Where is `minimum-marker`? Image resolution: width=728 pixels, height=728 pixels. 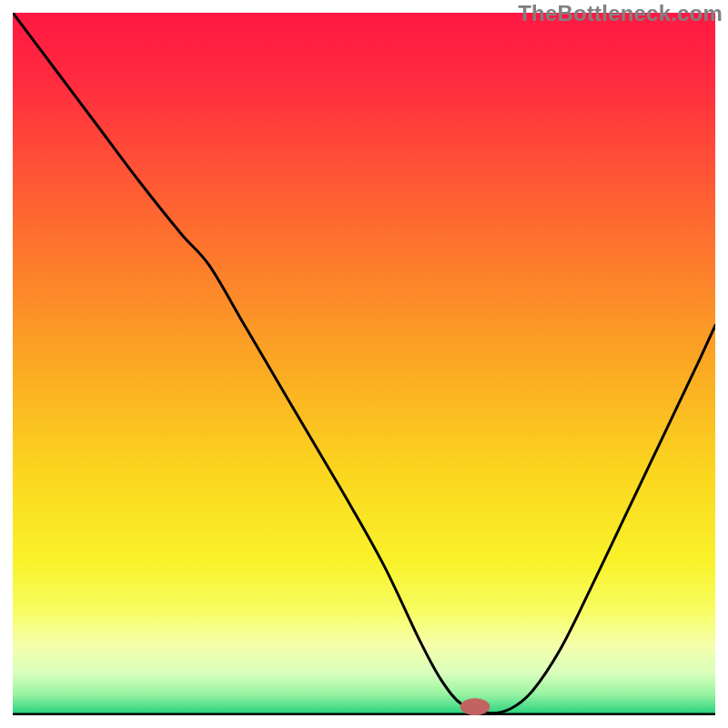 minimum-marker is located at coordinates (475, 707).